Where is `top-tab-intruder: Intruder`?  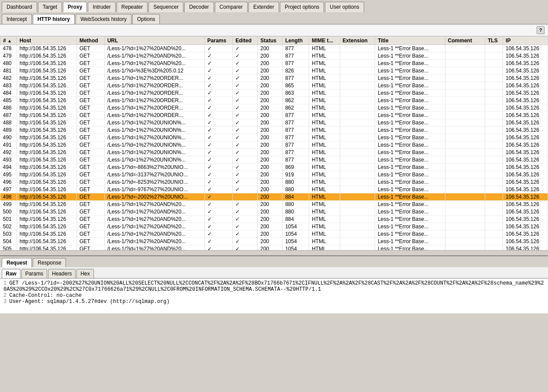
top-tab-intruder: Intruder is located at coordinates (101, 7).